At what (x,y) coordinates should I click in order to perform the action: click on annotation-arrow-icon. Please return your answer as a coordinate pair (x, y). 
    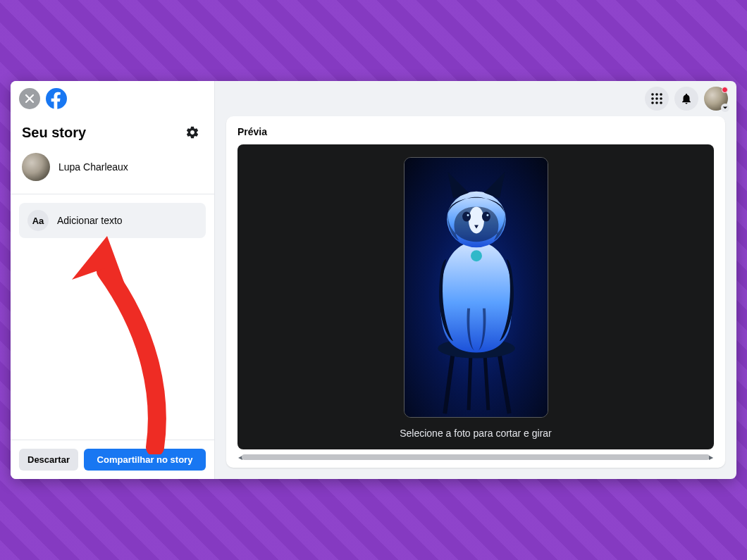
    Looking at the image, I should click on (123, 345).